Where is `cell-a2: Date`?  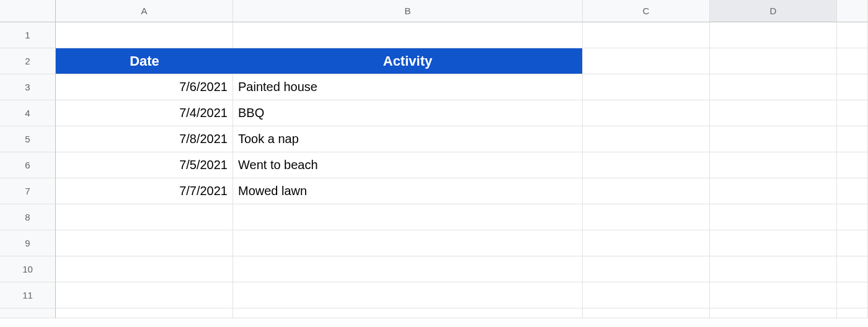 cell-a2: Date is located at coordinates (144, 61).